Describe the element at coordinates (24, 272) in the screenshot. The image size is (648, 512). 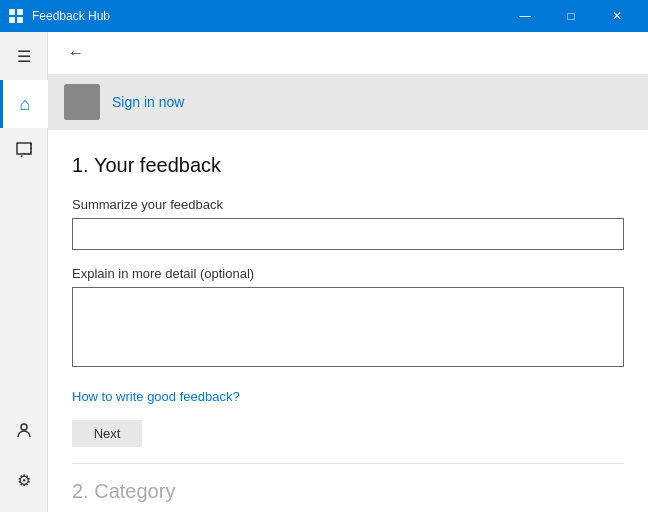
I see `sidebar: ☰ ⌂ ⚙` at that location.